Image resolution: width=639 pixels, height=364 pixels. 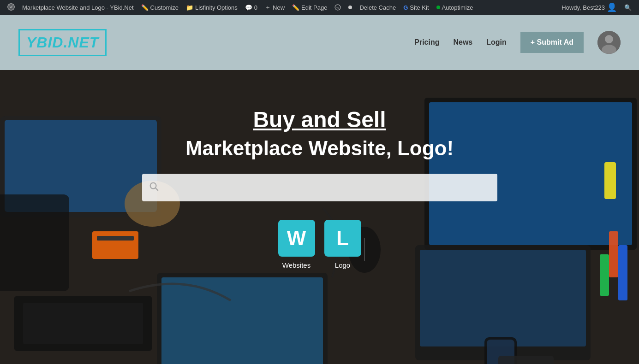 I want to click on logo-tile-icon: L, so click(x=343, y=238).